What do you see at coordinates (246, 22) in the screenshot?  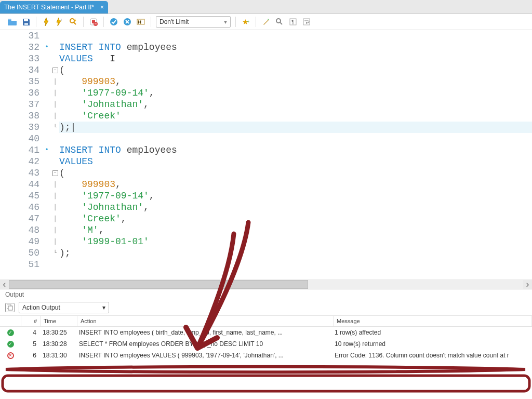 I see `favorite-icon: ★+` at bounding box center [246, 22].